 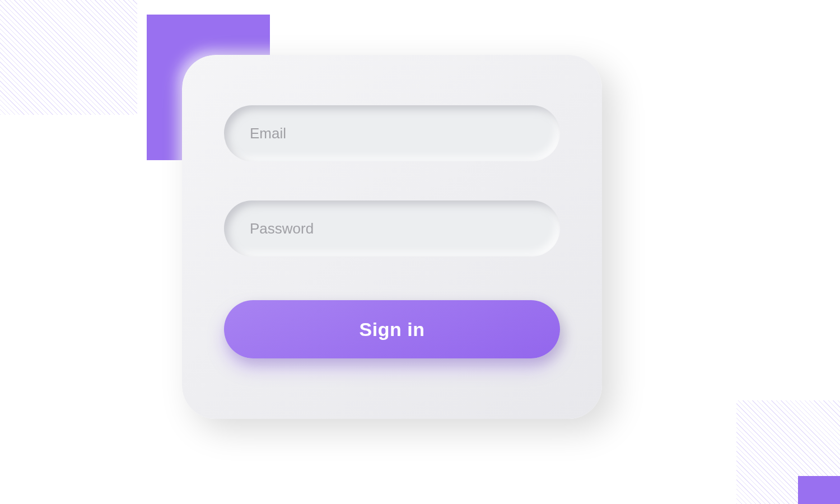 I want to click on decorative-pattern-top-left, so click(x=68, y=57).